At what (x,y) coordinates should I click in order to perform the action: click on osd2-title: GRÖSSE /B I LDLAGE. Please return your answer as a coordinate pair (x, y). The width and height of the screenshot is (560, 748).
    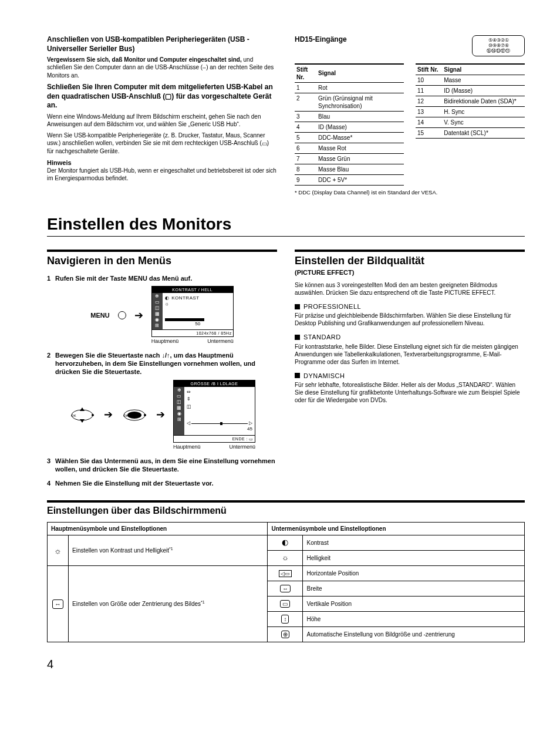
    Looking at the image, I should click on (214, 384).